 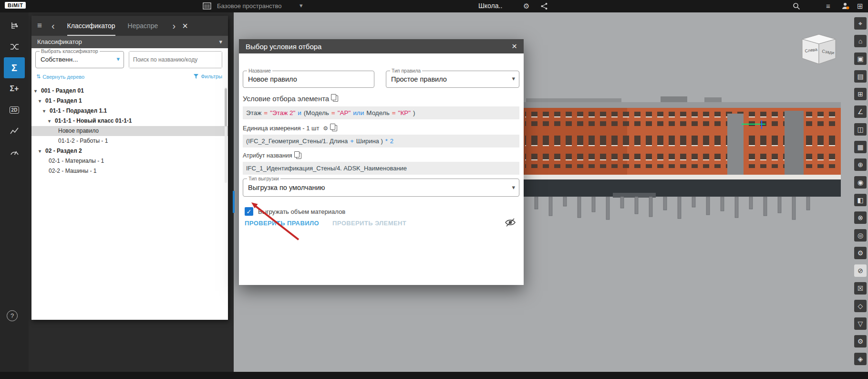 I want to click on app-logo: BiMiT, so click(x=15, y=5).